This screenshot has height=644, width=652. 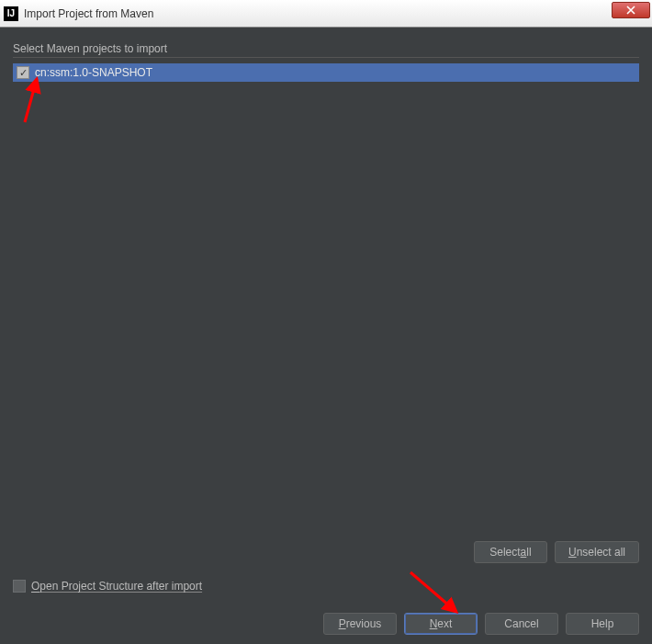 I want to click on open-structure-label: Open Project Structure after import, so click(x=117, y=586).